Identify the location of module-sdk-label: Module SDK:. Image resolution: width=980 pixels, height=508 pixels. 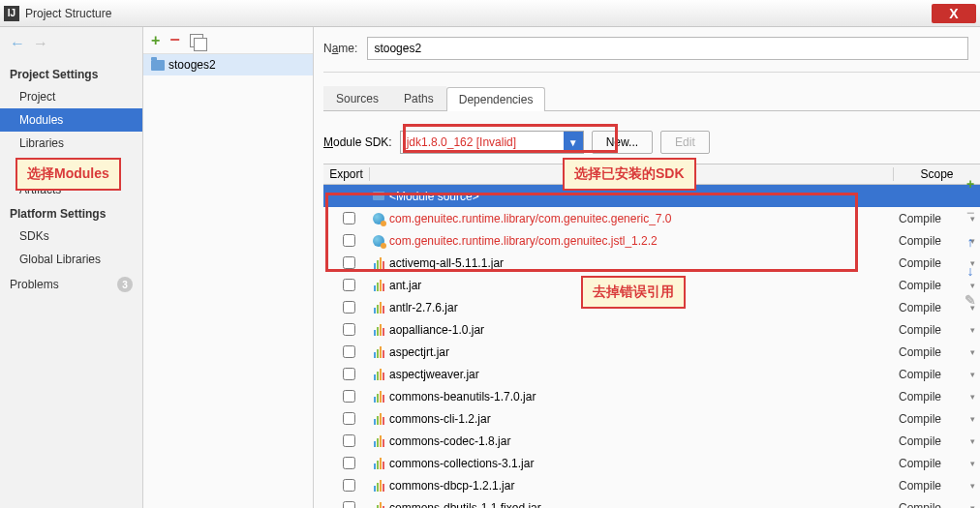
(358, 142).